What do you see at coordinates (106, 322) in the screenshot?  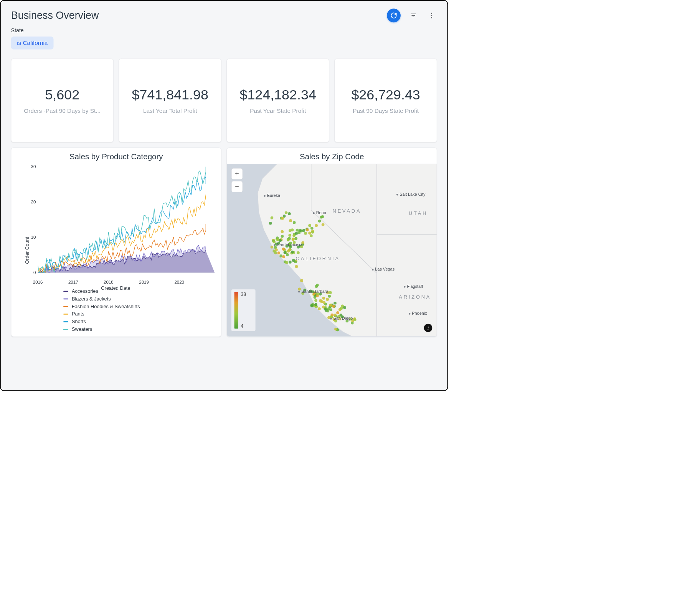 I see `legend-label: Shorts` at bounding box center [106, 322].